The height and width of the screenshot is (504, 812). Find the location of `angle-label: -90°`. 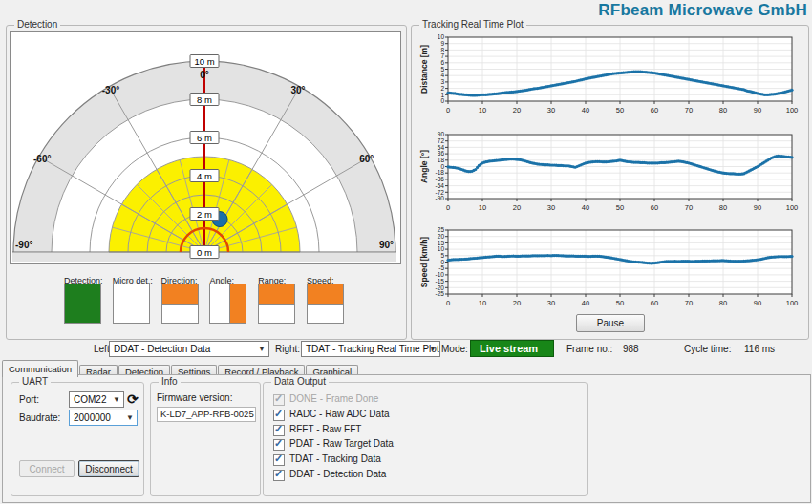

angle-label: -90° is located at coordinates (24, 244).